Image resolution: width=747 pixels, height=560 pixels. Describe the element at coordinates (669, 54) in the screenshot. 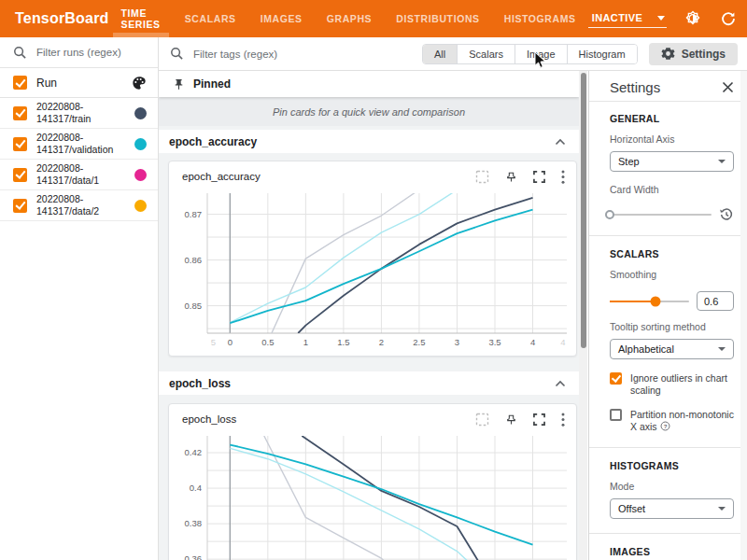

I see `gear-icon` at that location.